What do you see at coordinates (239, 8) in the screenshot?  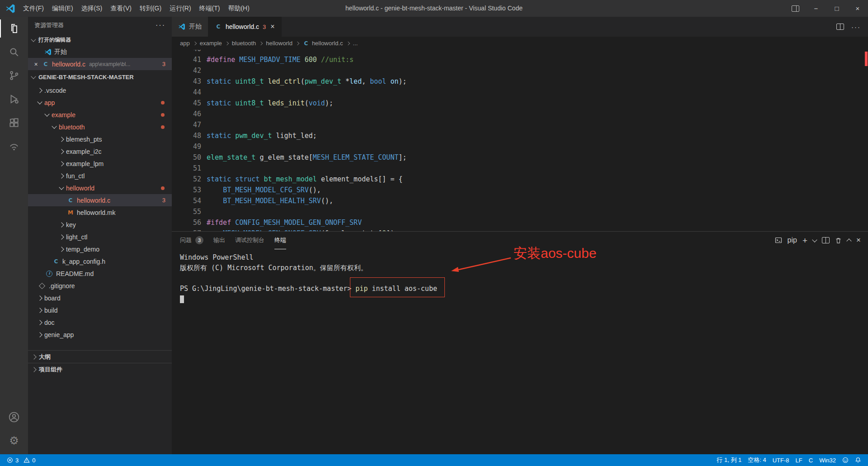 I see `menu-item: 帮助(H)` at bounding box center [239, 8].